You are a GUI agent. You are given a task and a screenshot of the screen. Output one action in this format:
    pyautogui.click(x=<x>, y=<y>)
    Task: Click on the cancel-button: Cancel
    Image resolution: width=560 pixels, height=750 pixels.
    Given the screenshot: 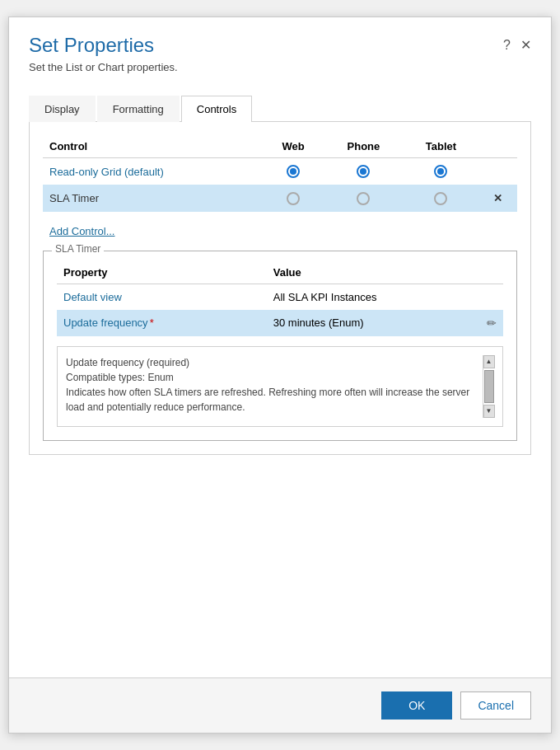 What is the action you would take?
    pyautogui.click(x=496, y=705)
    